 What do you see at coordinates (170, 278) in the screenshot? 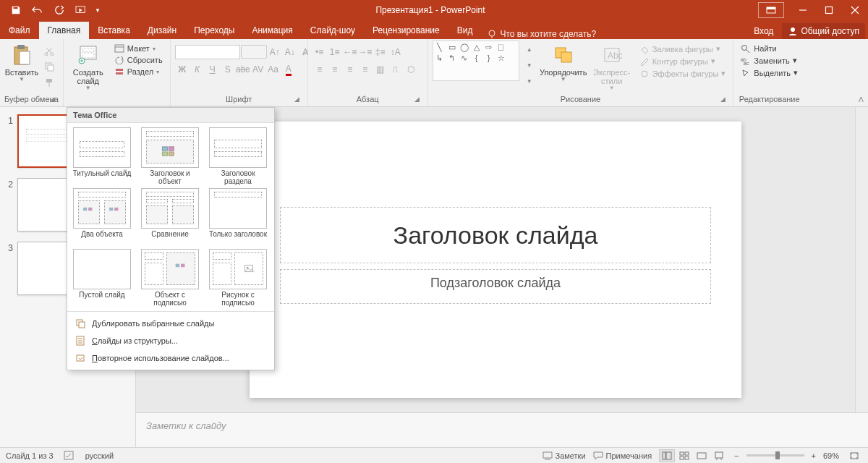
I see `layout-content-caption: Объект с подписью` at bounding box center [170, 278].